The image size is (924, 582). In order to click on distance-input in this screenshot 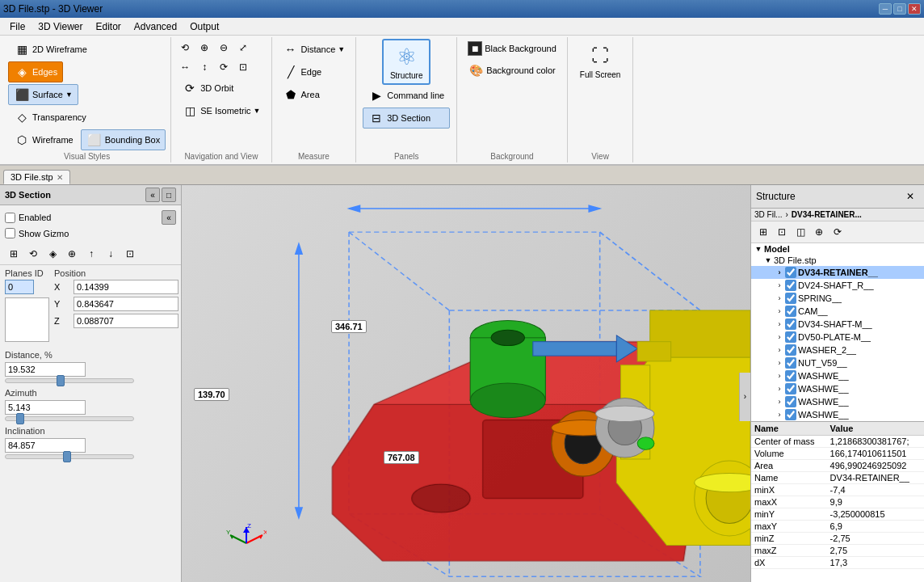, I will do `click(45, 369)`.